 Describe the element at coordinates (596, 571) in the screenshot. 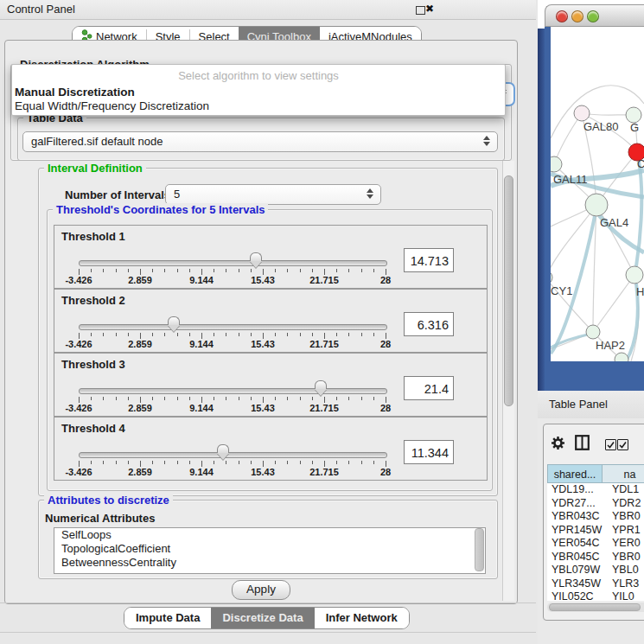

I see `table-row: YBL079WYBL0` at that location.